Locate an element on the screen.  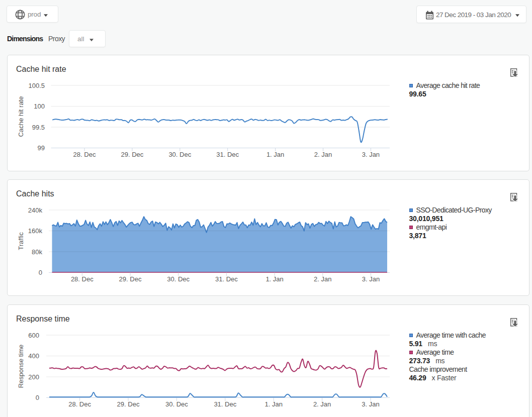
svg-text: 99 is located at coordinates (41, 148).